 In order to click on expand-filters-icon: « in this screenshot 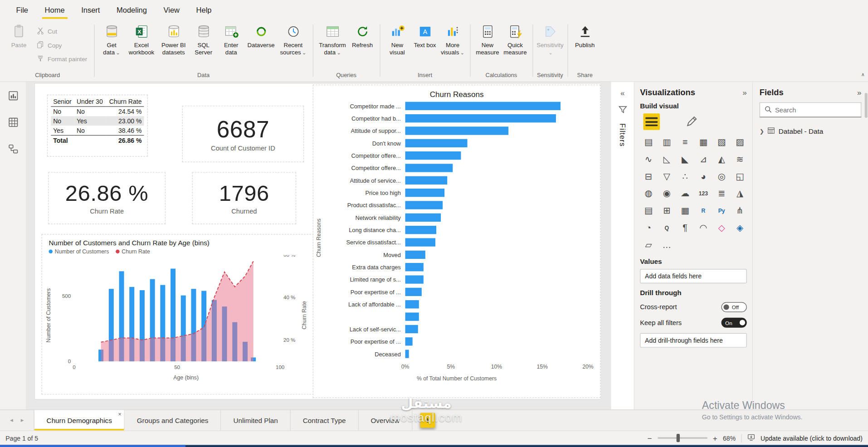, I will do `click(623, 93)`.